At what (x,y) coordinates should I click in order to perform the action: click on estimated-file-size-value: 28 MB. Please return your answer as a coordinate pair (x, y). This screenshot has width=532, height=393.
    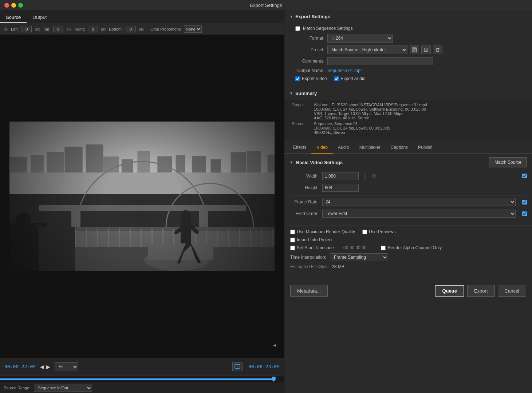
    Looking at the image, I should click on (338, 267).